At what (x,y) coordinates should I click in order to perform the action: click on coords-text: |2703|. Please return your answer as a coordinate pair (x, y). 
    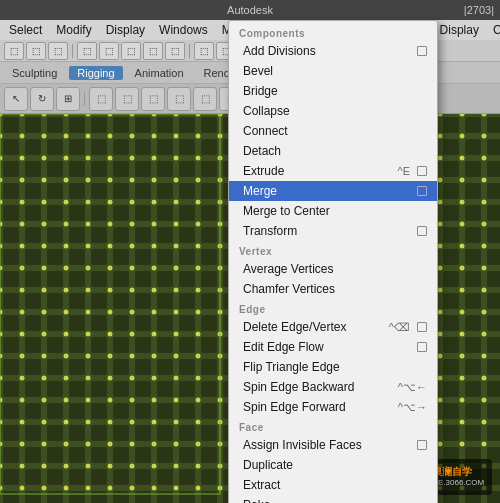
    Looking at the image, I should click on (479, 10).